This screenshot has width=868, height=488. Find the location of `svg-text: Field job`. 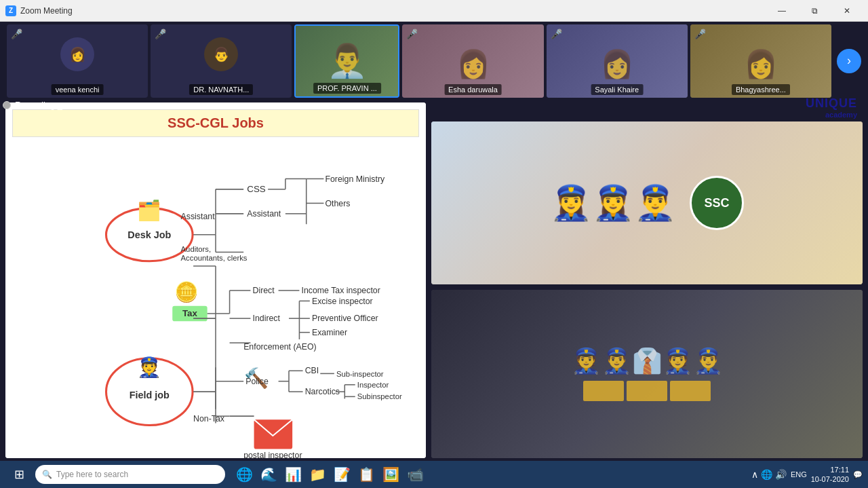

svg-text: Field job is located at coordinates (149, 395).